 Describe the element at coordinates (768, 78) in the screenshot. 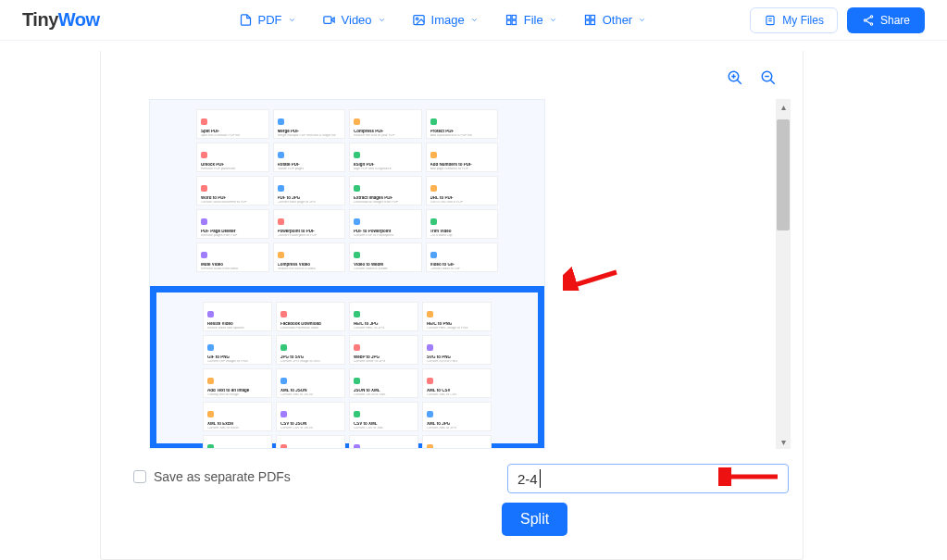

I see `zoom-out-icon` at that location.